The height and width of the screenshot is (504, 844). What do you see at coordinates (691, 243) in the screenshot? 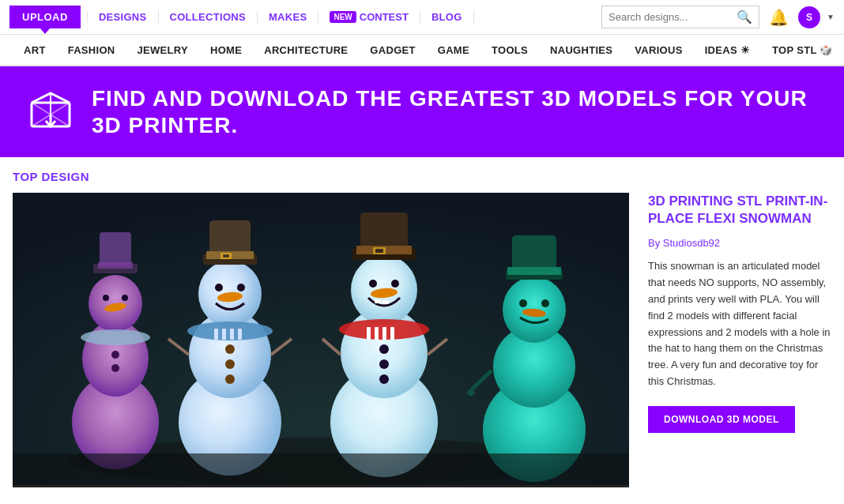
I see `author-link: Studiosdb92` at bounding box center [691, 243].